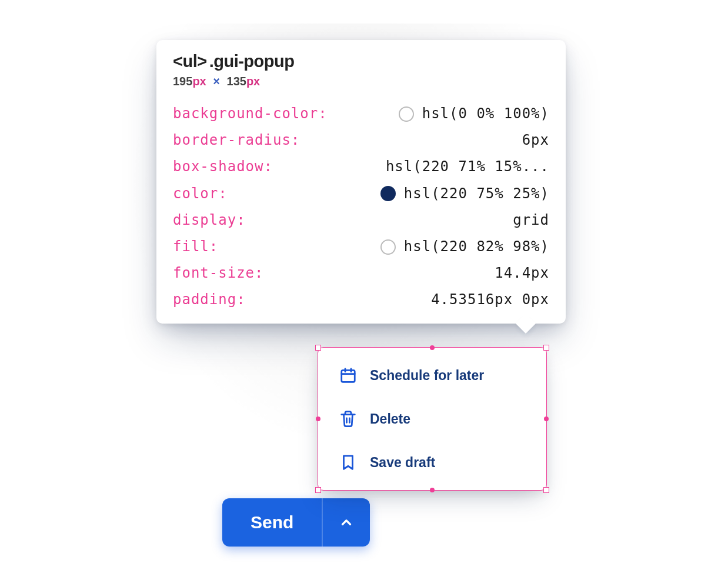 The height and width of the screenshot is (573, 728). I want to click on inspect-prop-key: fill, so click(195, 247).